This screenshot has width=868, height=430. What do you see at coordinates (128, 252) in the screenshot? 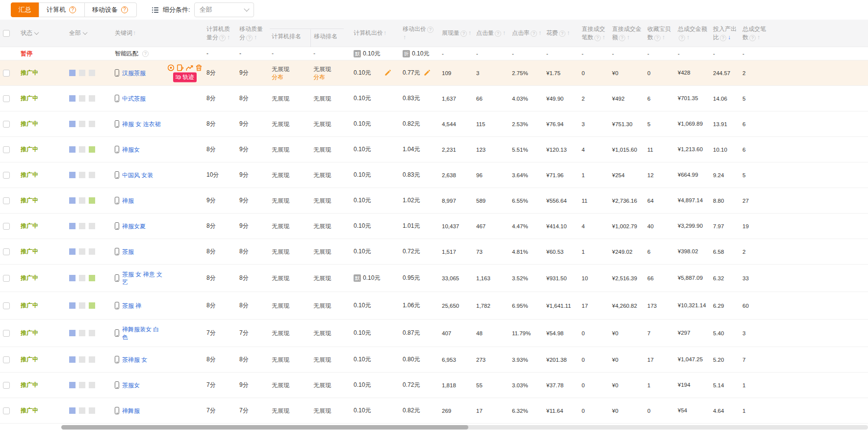
I see `keyword-link: 茶服` at bounding box center [128, 252].